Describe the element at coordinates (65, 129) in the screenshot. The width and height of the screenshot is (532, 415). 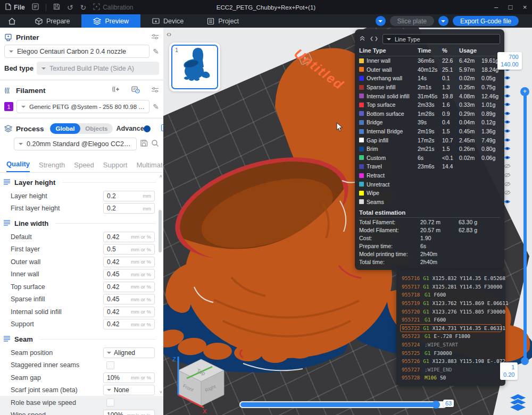
I see `scope-global: Global` at that location.